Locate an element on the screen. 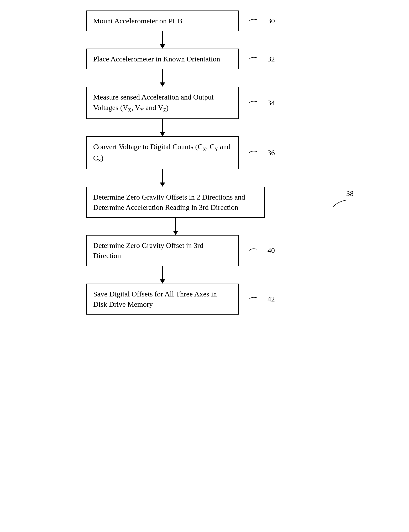 This screenshot has height=532, width=409. step-label-42: Save Digital Offsets for All Three Axes … is located at coordinates (155, 299).